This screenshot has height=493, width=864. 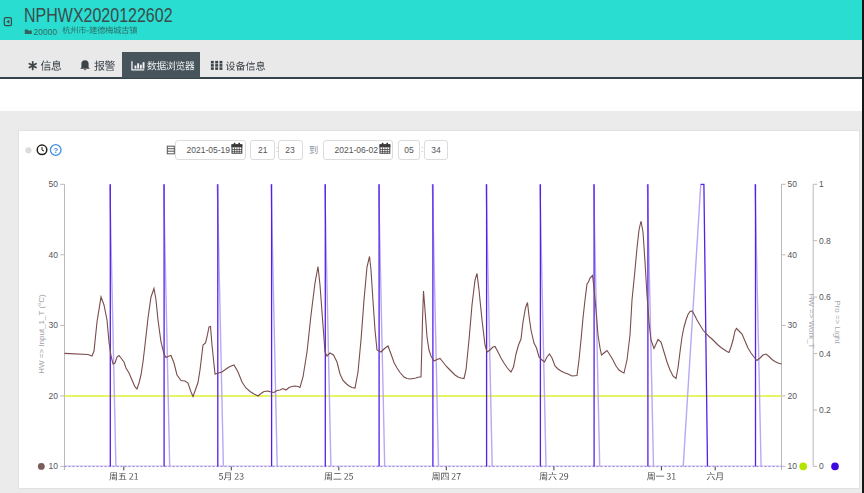 I want to click on svg-text: 0.2, so click(x=825, y=410).